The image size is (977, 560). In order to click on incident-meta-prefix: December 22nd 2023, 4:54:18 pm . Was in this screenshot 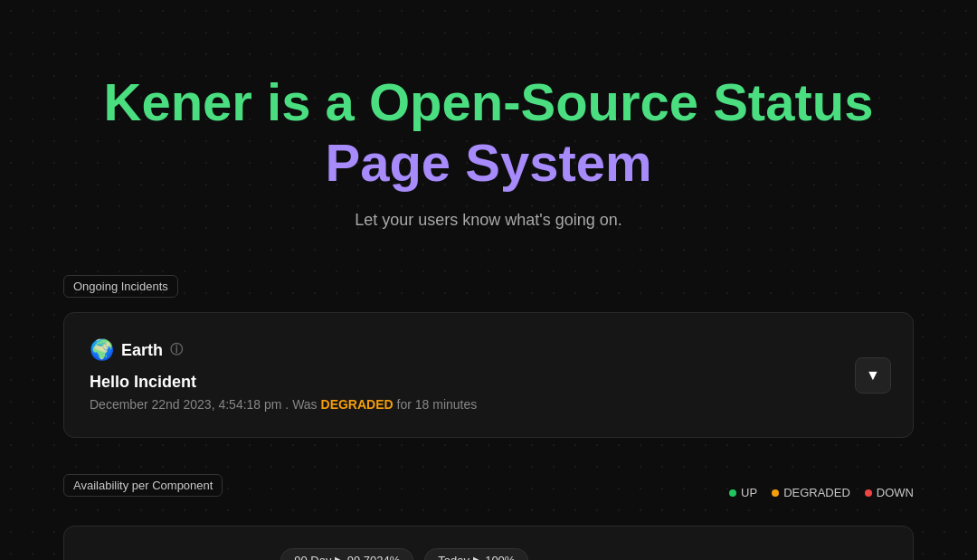, I will do `click(205, 404)`.